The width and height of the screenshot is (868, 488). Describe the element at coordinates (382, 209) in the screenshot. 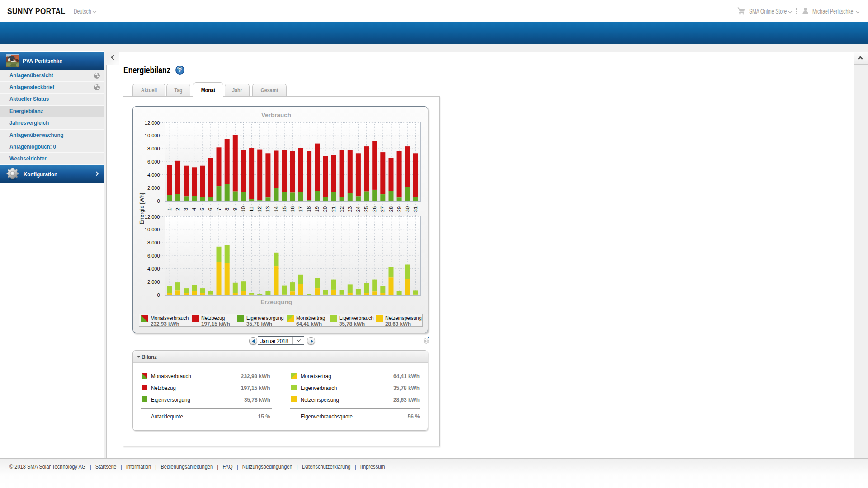

I see `svg-text: 27` at that location.